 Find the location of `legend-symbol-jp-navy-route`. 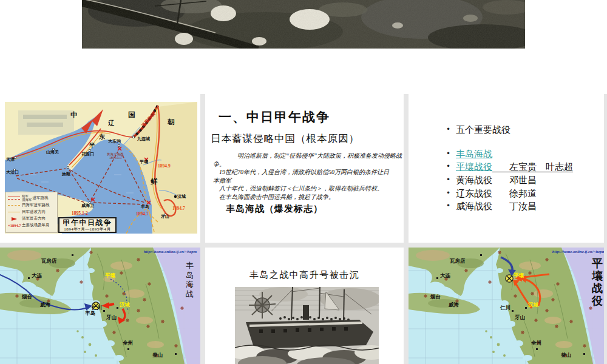

legend-symbol-jp-navy-route is located at coordinates (15, 205).